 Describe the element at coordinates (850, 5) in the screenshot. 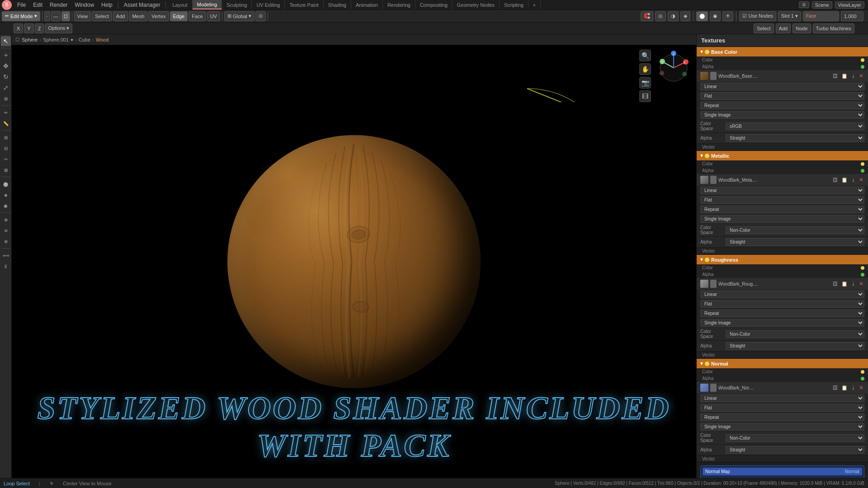

I see `viewlayer-selector: ViewLayer` at that location.